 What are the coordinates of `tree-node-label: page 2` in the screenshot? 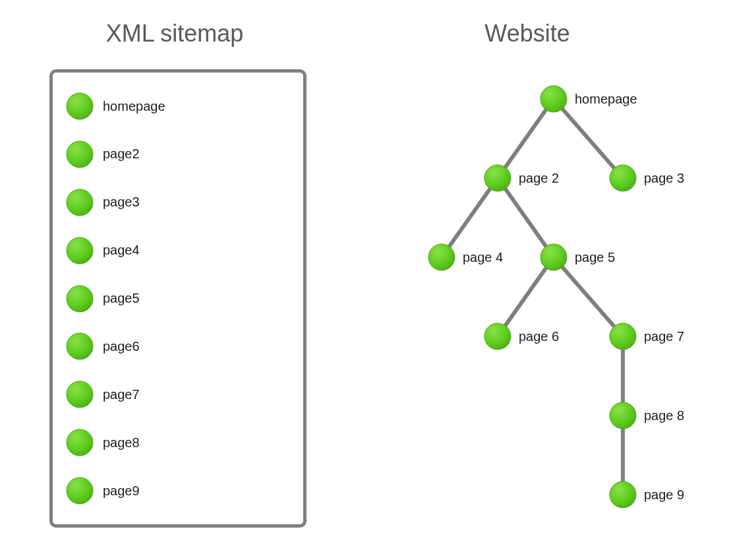 It's located at (539, 178).